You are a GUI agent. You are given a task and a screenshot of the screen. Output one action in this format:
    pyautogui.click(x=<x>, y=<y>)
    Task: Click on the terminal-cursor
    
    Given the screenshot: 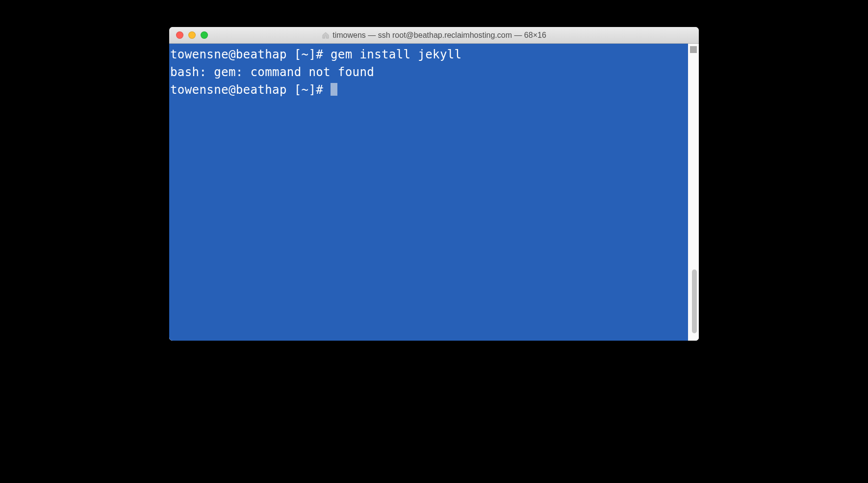 What is the action you would take?
    pyautogui.click(x=334, y=89)
    